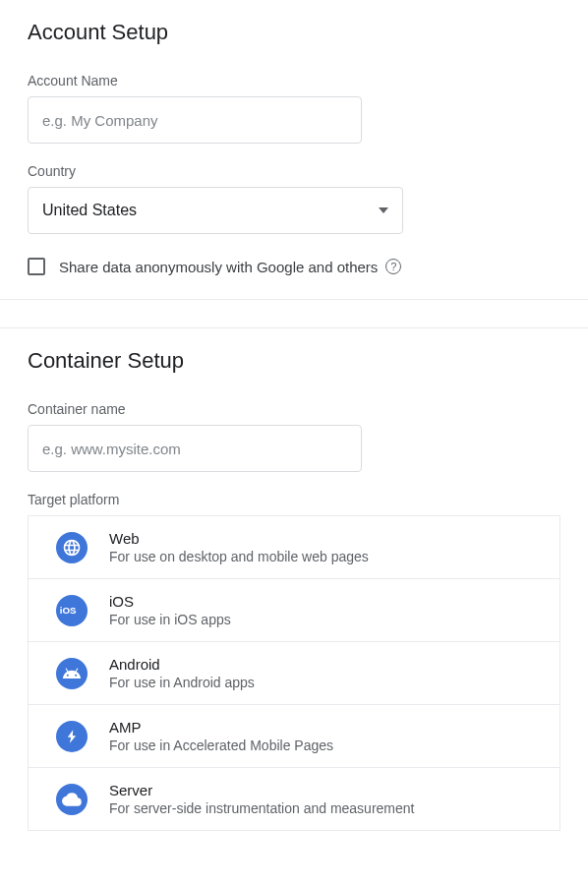 Image resolution: width=588 pixels, height=885 pixels. What do you see at coordinates (215, 210) in the screenshot?
I see `country-select: United States` at bounding box center [215, 210].